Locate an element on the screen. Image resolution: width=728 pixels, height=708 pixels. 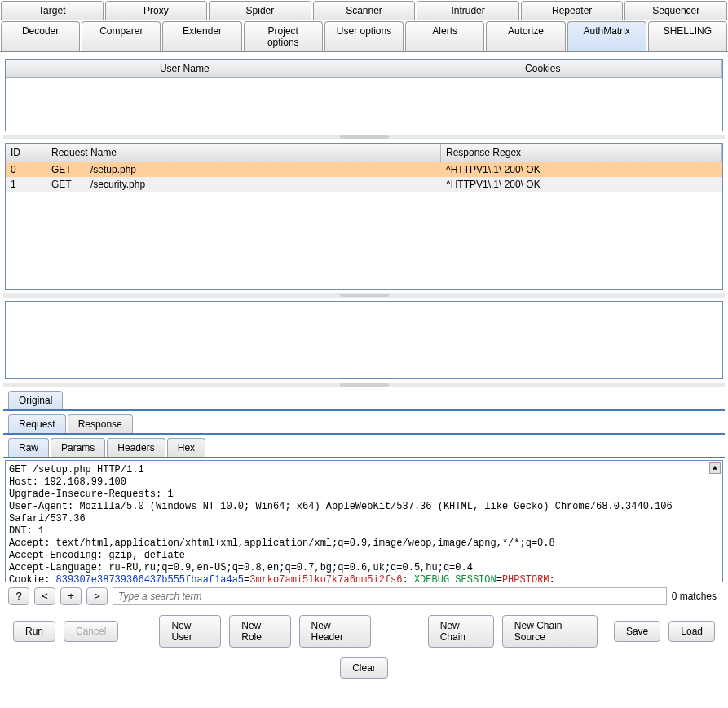
tab-raw: Raw is located at coordinates (29, 447).